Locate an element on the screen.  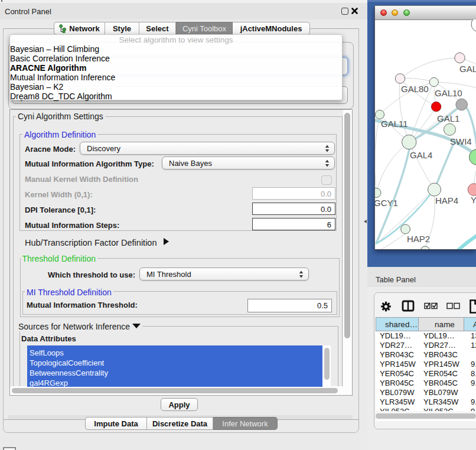
svg-text: GAL1 is located at coordinates (448, 118).